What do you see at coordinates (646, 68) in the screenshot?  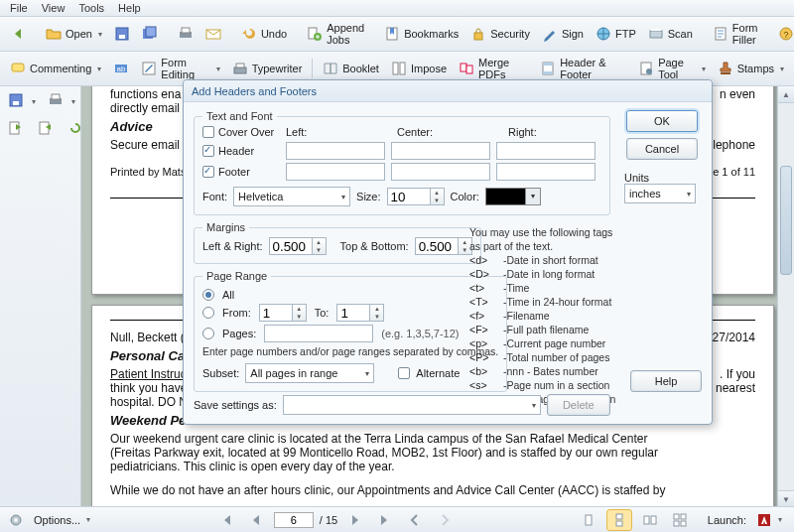 I see `page-tool-icon` at bounding box center [646, 68].